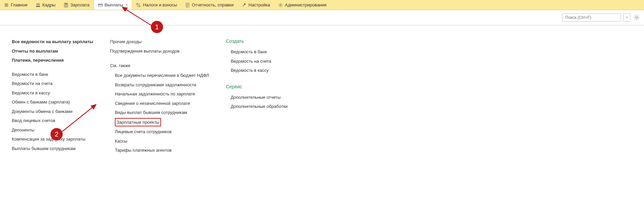 This screenshot has height=208, width=644. Describe the element at coordinates (138, 122) in the screenshot. I see `highlight-salary-projects: Зарплатные проекты` at that location.